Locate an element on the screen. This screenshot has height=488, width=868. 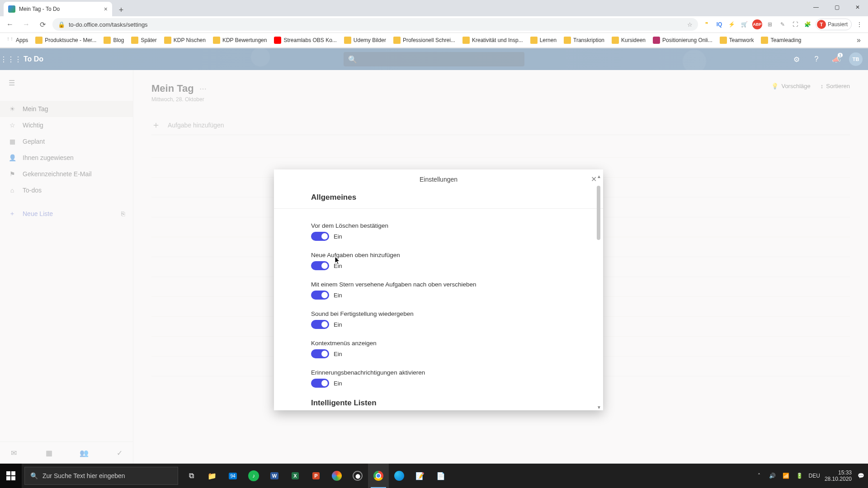
app-icon is located at coordinates (337, 476).